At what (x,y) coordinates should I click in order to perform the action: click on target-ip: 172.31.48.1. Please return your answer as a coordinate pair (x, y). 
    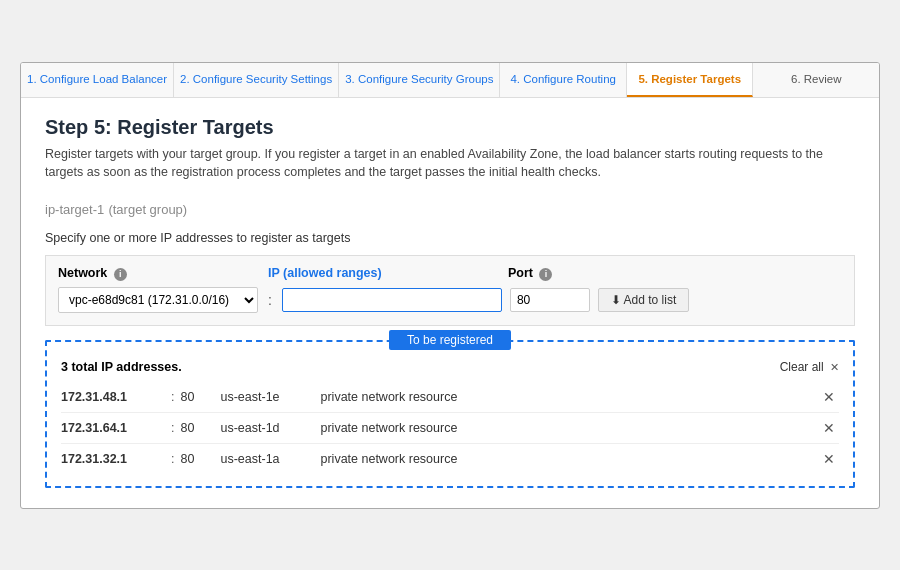
    Looking at the image, I should click on (116, 397).